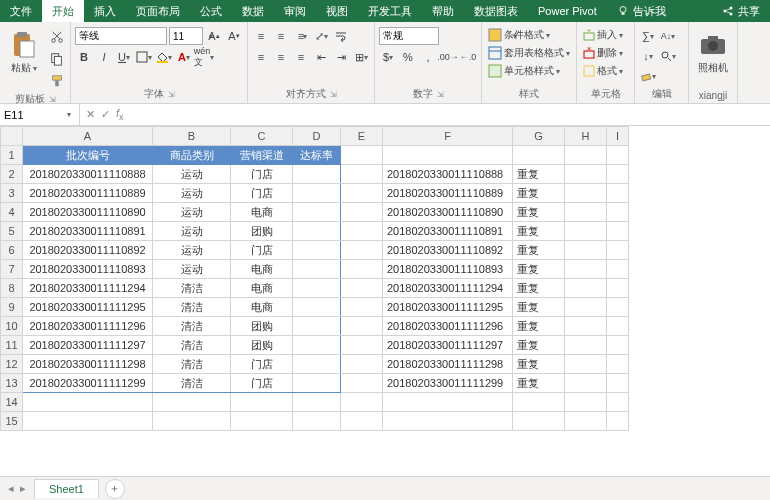 The height and width of the screenshot is (500, 770). What do you see at coordinates (642, 11) in the screenshot?
I see `menu-tellme: 告诉我` at bounding box center [642, 11].